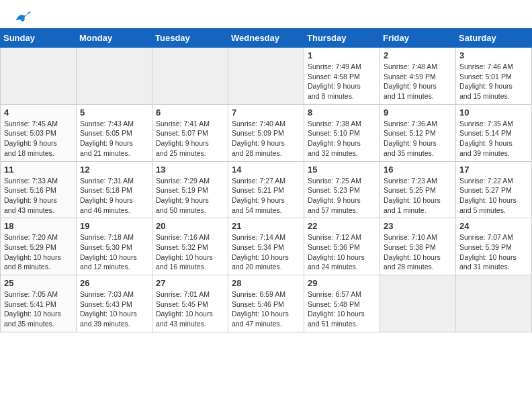  I want to click on day-number: 21, so click(266, 226).